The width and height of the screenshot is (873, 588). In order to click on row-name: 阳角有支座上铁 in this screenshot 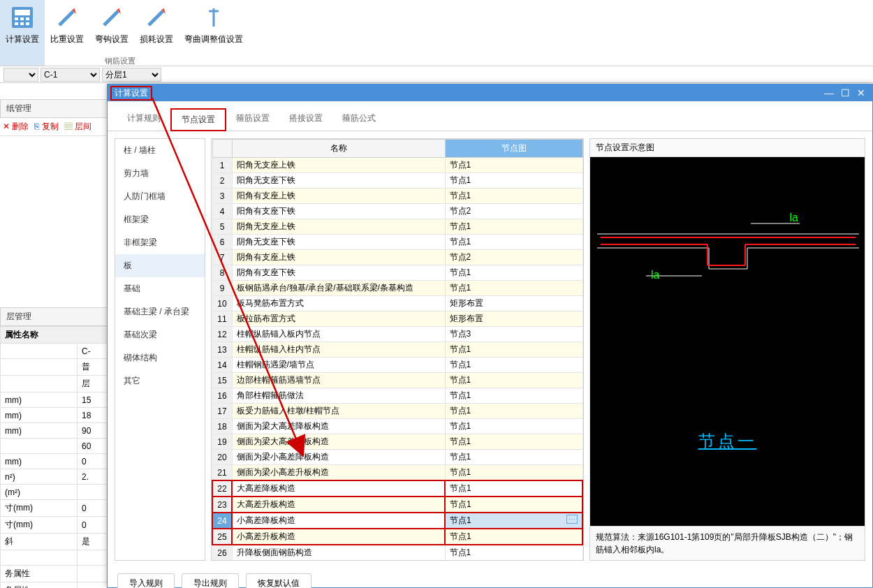, I will do `click(338, 196)`.